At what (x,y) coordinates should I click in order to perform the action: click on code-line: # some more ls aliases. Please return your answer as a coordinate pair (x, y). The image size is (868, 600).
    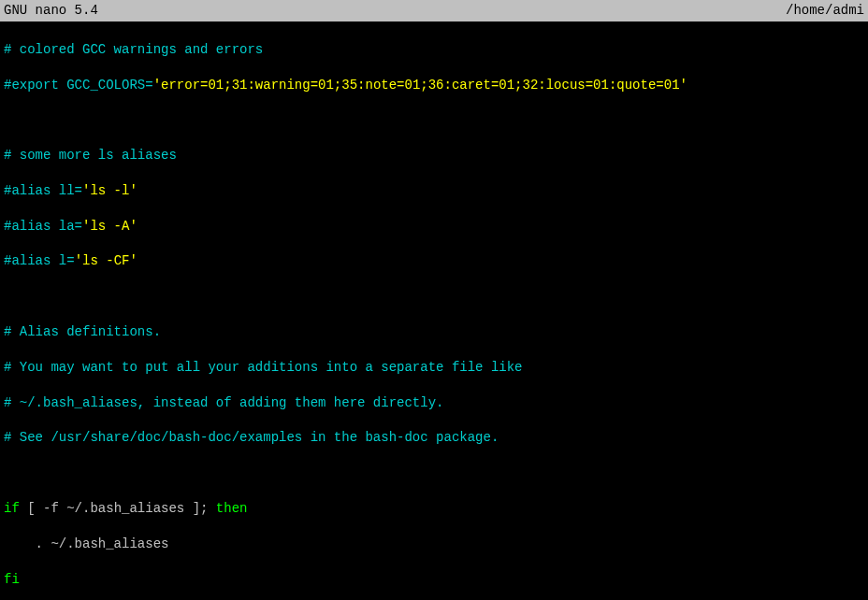
    Looking at the image, I should click on (434, 155).